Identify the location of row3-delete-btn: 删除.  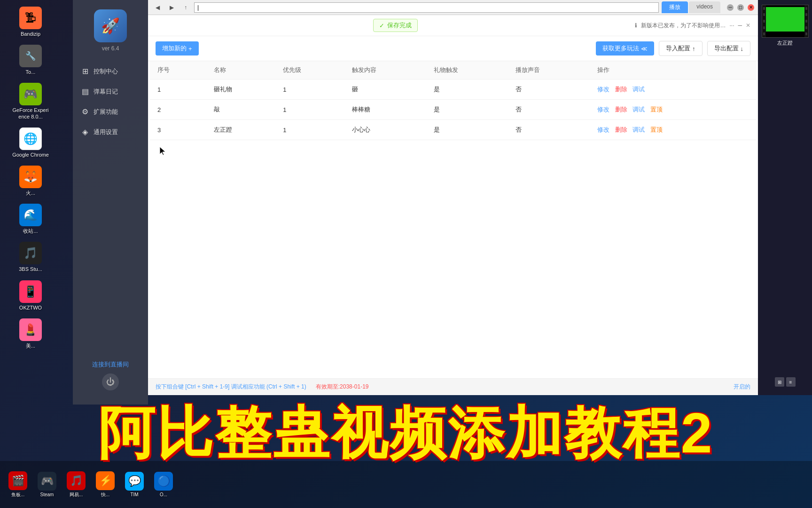
(621, 130).